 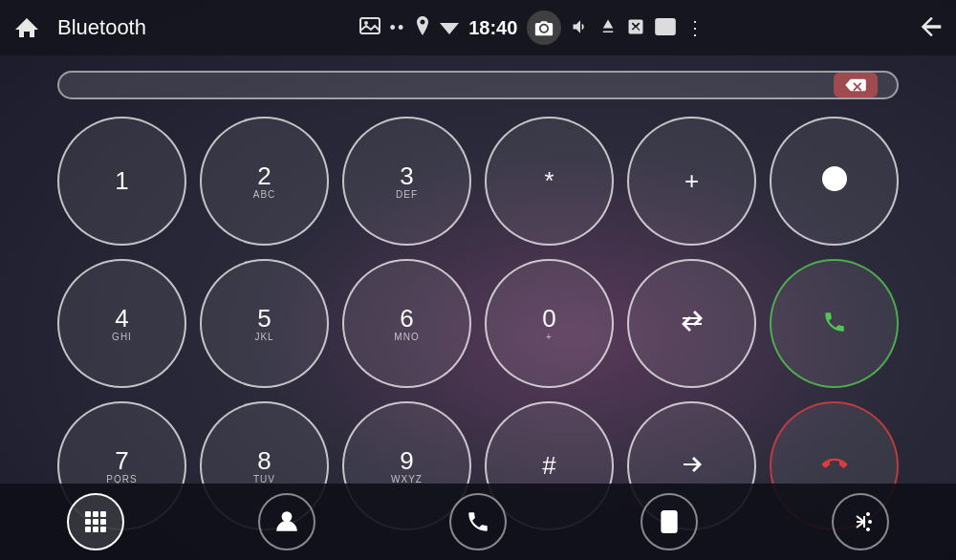 What do you see at coordinates (122, 182) in the screenshot?
I see `dial-key-1: 1` at bounding box center [122, 182].